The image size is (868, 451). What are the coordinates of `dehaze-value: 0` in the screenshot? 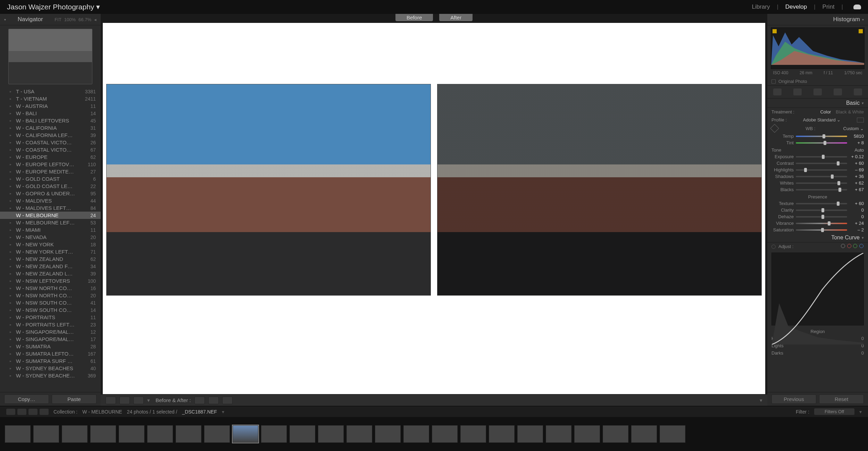 It's located at (856, 216).